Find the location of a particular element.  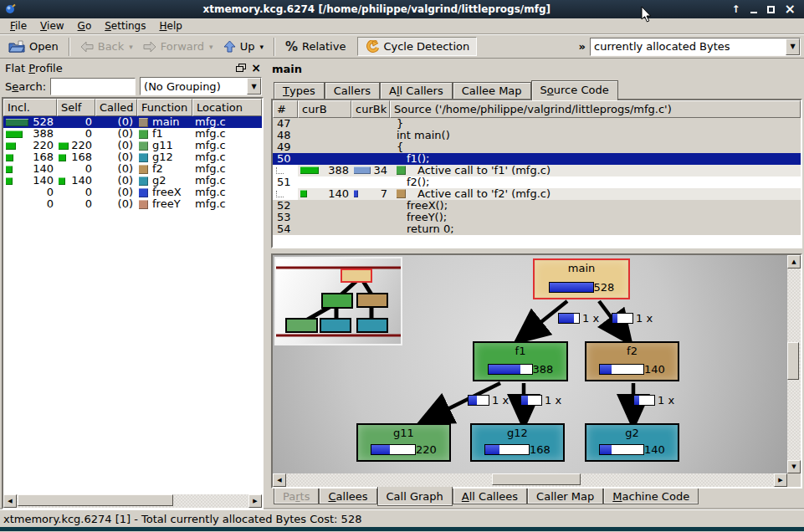

graph-node-main: main 528 is located at coordinates (581, 279).